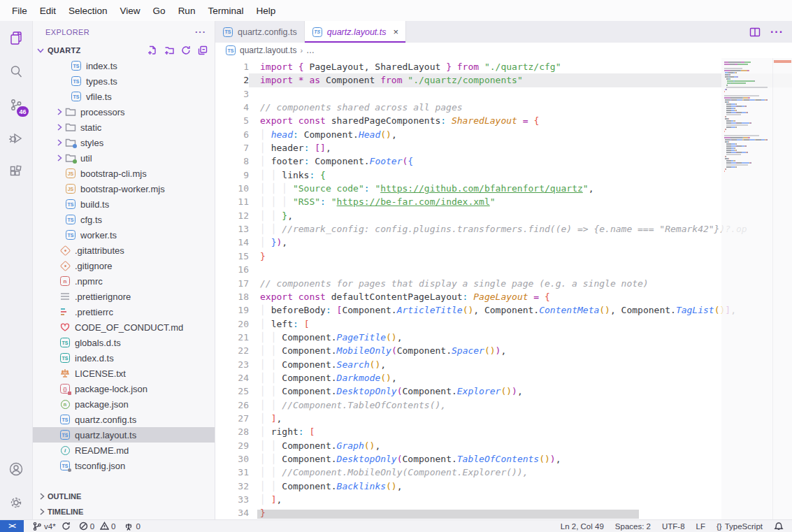 The height and width of the screenshot is (532, 792). What do you see at coordinates (12, 526) in the screenshot?
I see `remote-indicator: ><` at bounding box center [12, 526].